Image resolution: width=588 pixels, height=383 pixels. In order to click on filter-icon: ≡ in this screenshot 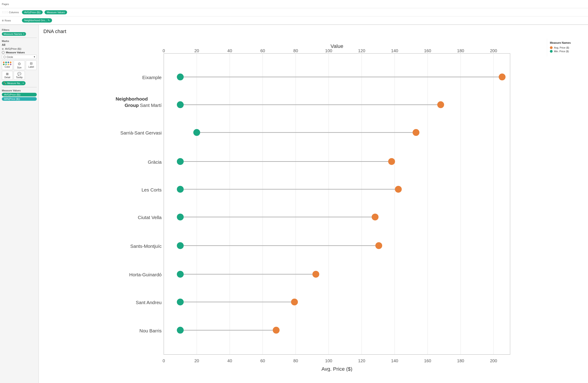, I will do `click(24, 34)`.